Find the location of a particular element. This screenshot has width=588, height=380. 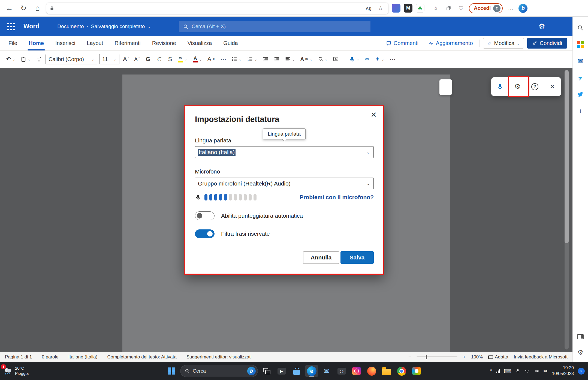

tab-layout: Layout is located at coordinates (95, 43).